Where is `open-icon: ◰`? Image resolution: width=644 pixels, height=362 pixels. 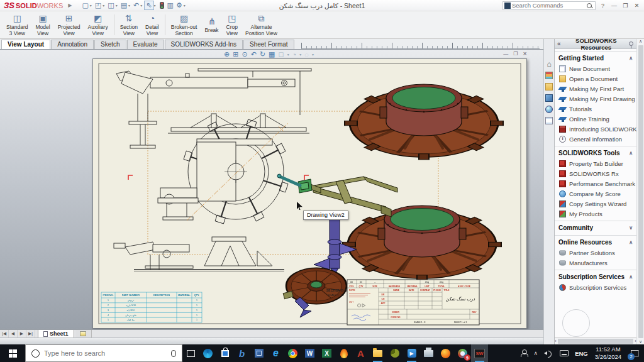 open-icon: ◰ is located at coordinates (98, 5).